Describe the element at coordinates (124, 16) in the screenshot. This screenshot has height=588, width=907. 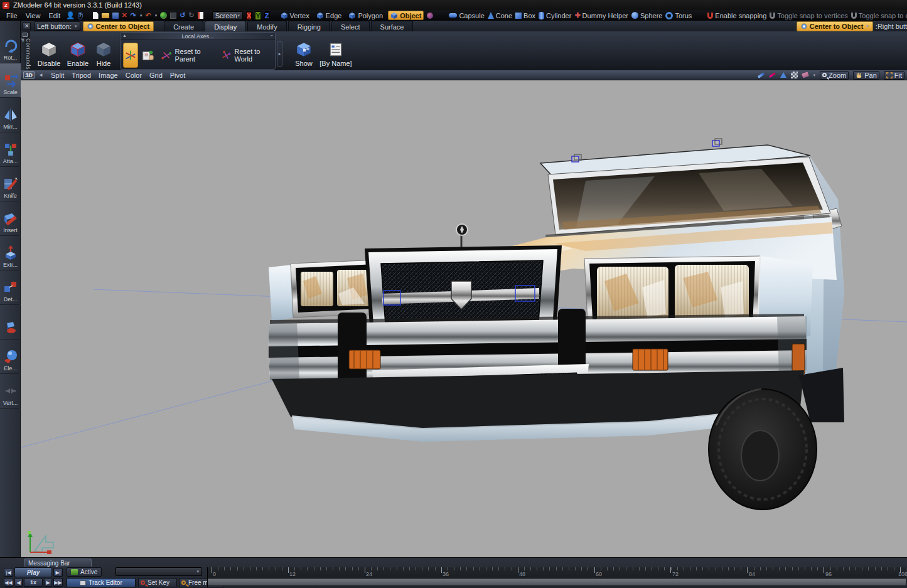
I see `delete-icon: ✕` at that location.